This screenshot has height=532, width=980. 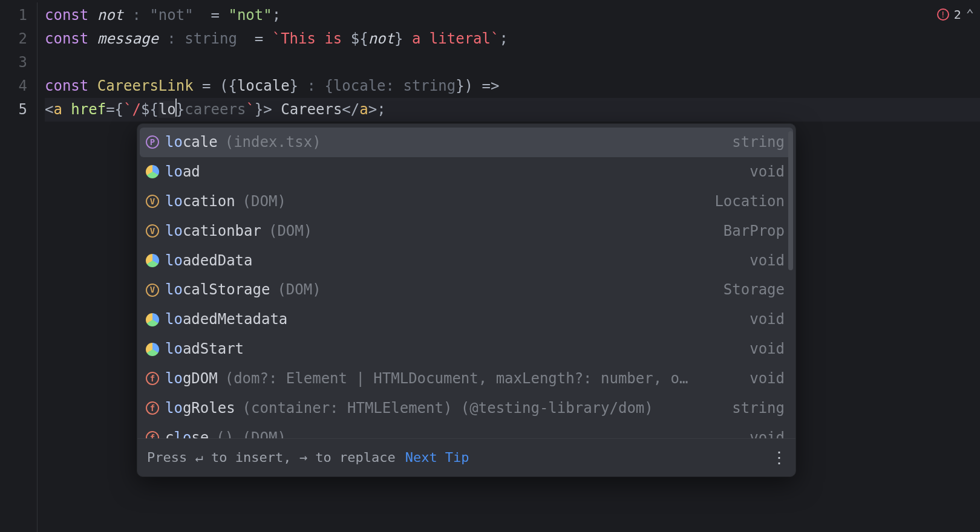 What do you see at coordinates (754, 231) in the screenshot?
I see `completion-item-type: BarProp` at bounding box center [754, 231].